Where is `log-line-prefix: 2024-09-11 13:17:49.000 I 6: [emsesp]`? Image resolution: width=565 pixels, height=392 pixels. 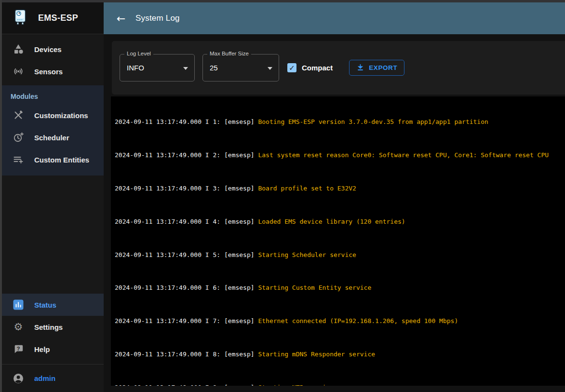 log-line-prefix: 2024-09-11 13:17:49.000 I 6: [emsesp] is located at coordinates (186, 287).